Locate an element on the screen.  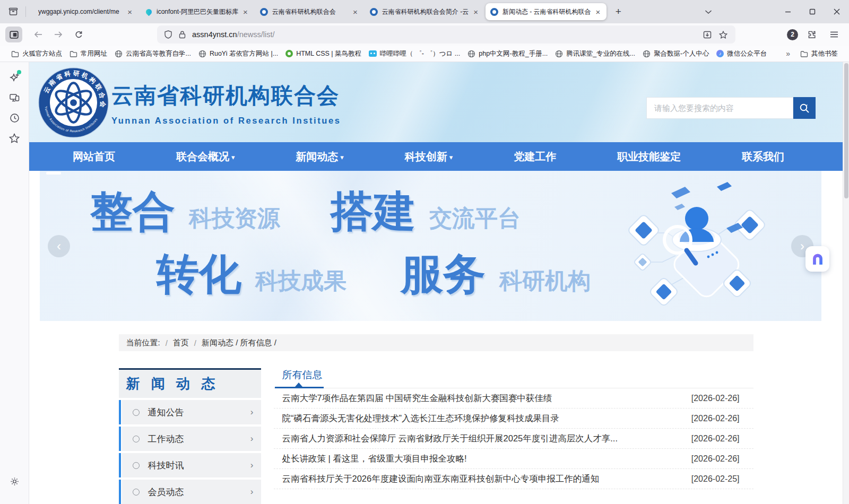
news-row: 院“磷石膏源头无害化处理技术”入选长江生态环境保护修复科技成果目录 [2026-… is located at coordinates (514, 419).